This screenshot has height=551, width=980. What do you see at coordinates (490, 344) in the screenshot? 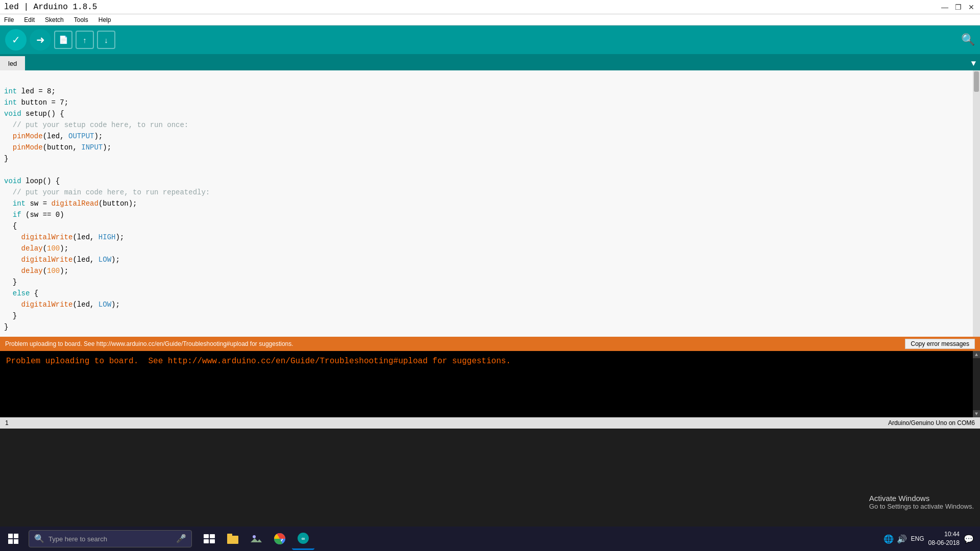
I see `error-status-bar: Problem uploading to board. See http://w…` at bounding box center [490, 344].